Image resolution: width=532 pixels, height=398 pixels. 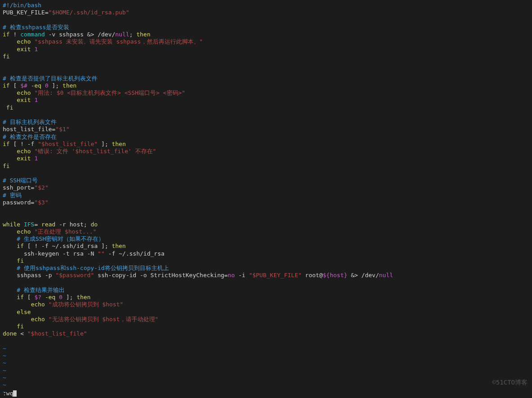 What do you see at coordinates (266, 305) in the screenshot?
I see `code-line: echo "成功将公钥拷贝到 $host"` at bounding box center [266, 305].